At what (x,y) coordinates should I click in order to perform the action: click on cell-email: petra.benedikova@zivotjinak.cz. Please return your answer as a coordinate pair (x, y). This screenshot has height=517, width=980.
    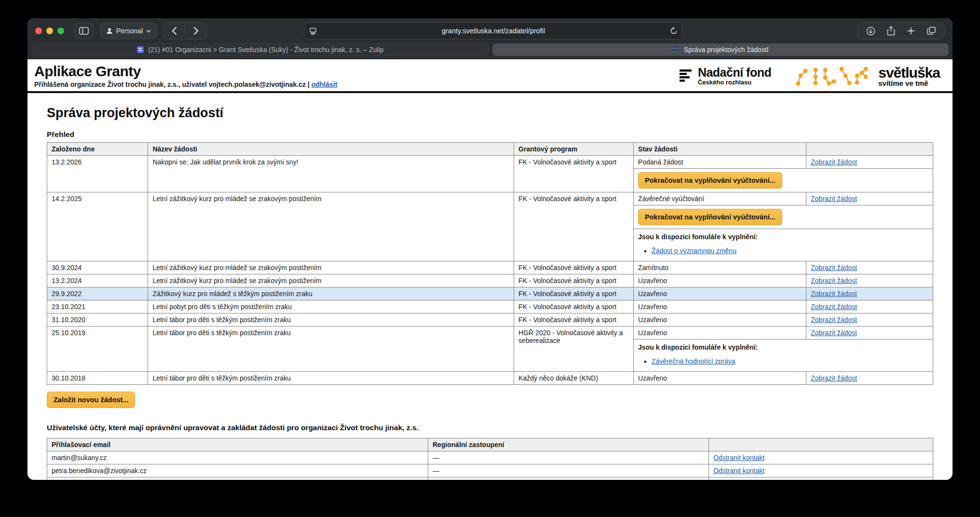
    Looking at the image, I should click on (238, 471).